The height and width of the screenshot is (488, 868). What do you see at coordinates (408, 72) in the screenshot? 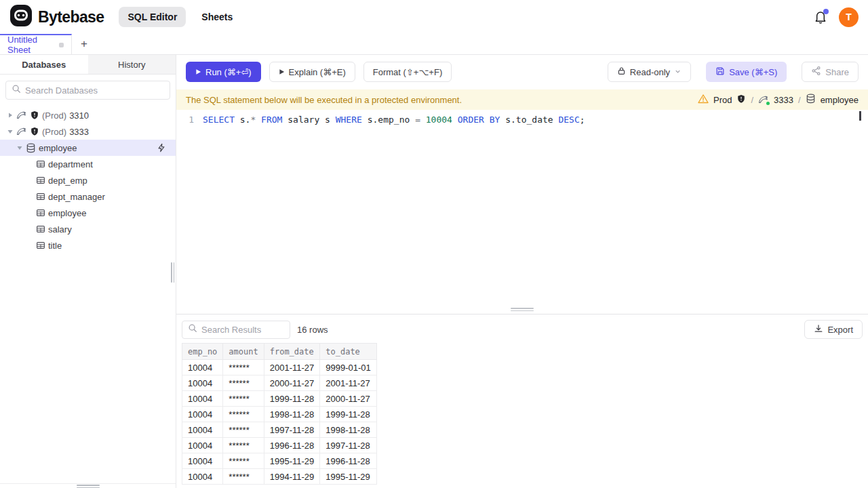
I see `format-button: Format (⇧+⌥+F)` at bounding box center [408, 72].